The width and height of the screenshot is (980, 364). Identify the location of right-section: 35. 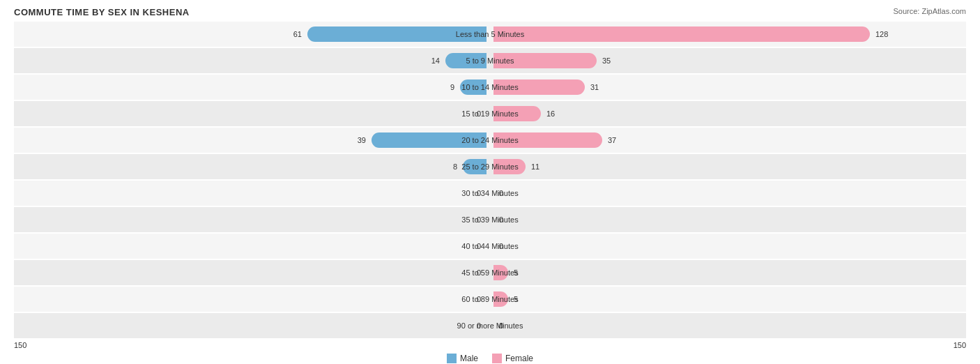
(728, 61).